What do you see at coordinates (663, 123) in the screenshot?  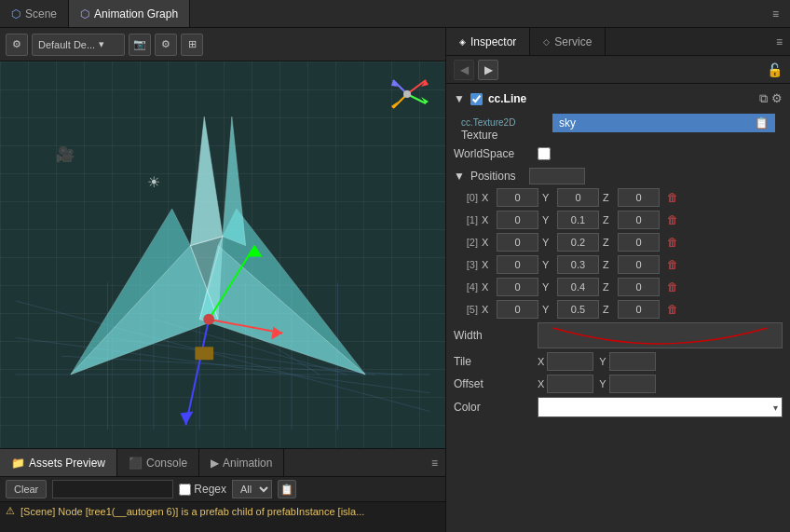 I see `texture-value-field: sky 📋` at bounding box center [663, 123].